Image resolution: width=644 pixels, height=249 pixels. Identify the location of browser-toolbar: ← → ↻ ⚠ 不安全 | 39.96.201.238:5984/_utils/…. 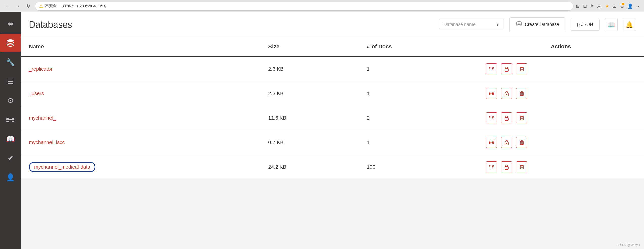
(322, 6).